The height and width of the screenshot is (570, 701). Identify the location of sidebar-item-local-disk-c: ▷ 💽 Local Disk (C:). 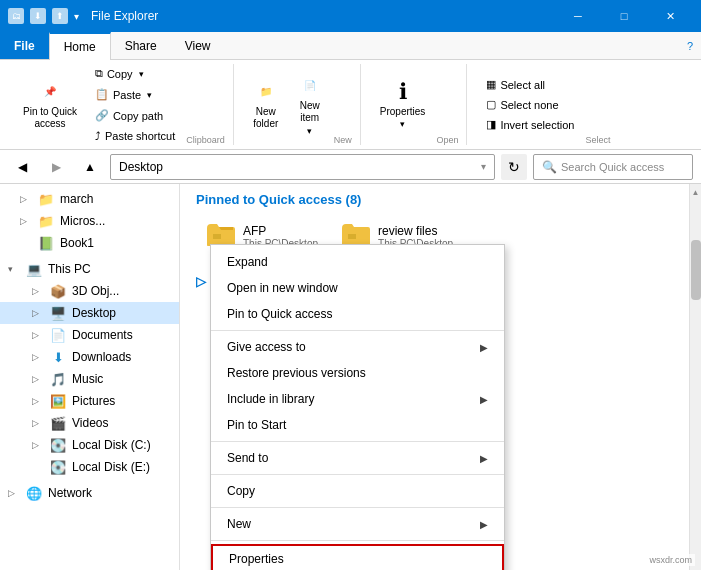
(90, 445).